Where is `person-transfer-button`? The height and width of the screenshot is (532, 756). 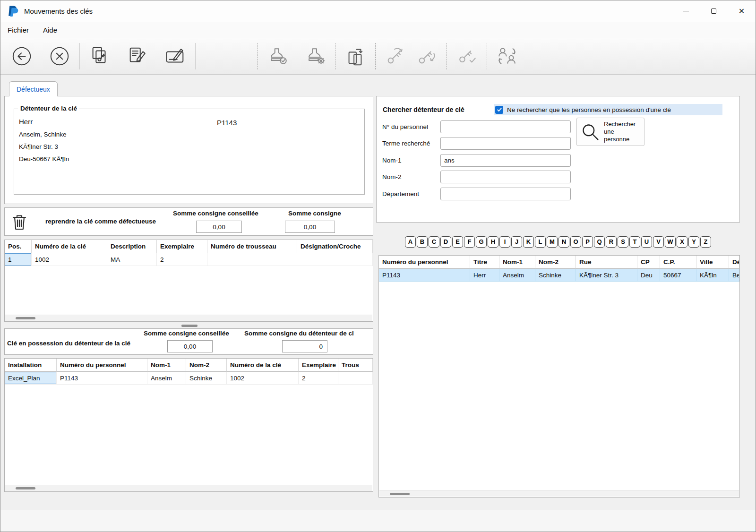 person-transfer-button is located at coordinates (507, 56).